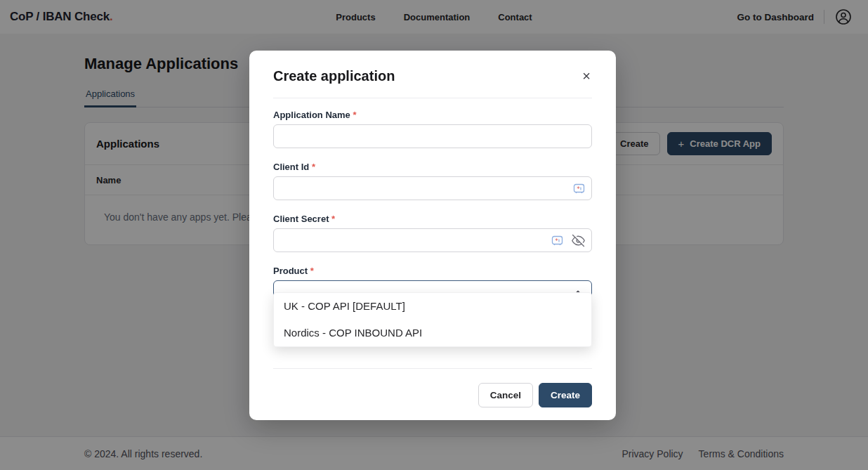  What do you see at coordinates (586, 76) in the screenshot?
I see `close-icon: ×` at bounding box center [586, 76].